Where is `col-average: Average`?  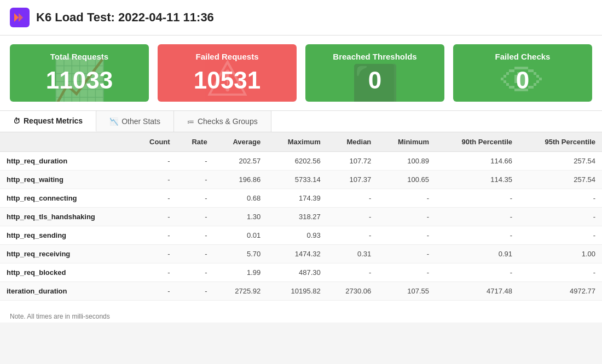 col-average: Average is located at coordinates (241, 142).